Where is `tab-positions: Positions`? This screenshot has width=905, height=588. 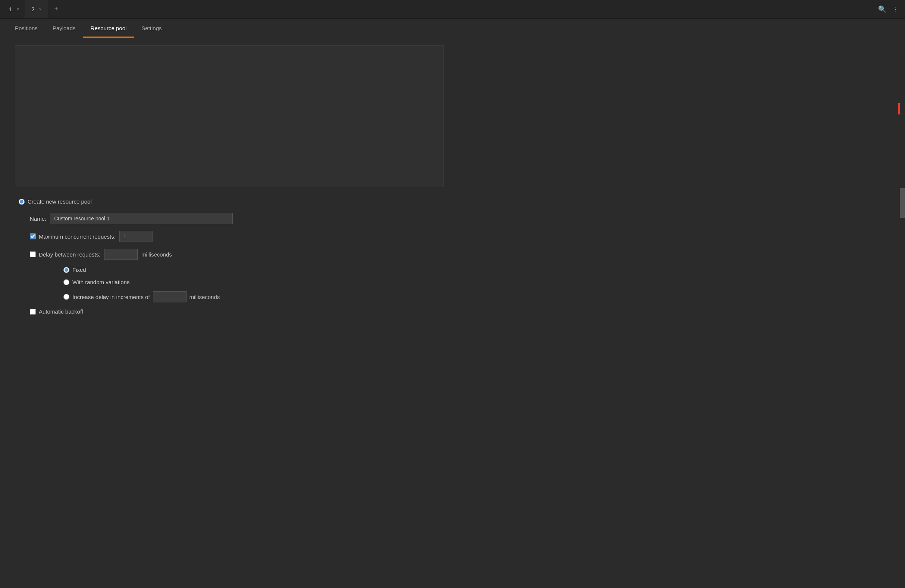 tab-positions: Positions is located at coordinates (27, 28).